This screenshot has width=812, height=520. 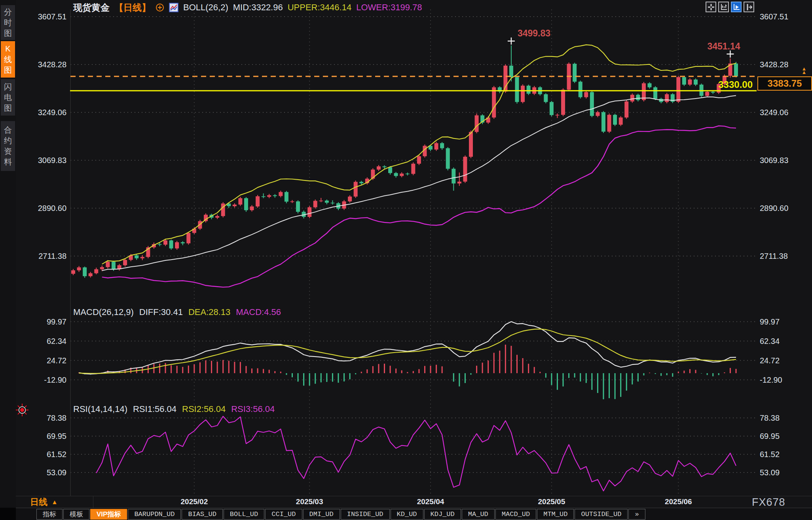 What do you see at coordinates (717, 85) in the screenshot?
I see `hline-price-label: 3330.00` at bounding box center [717, 85].